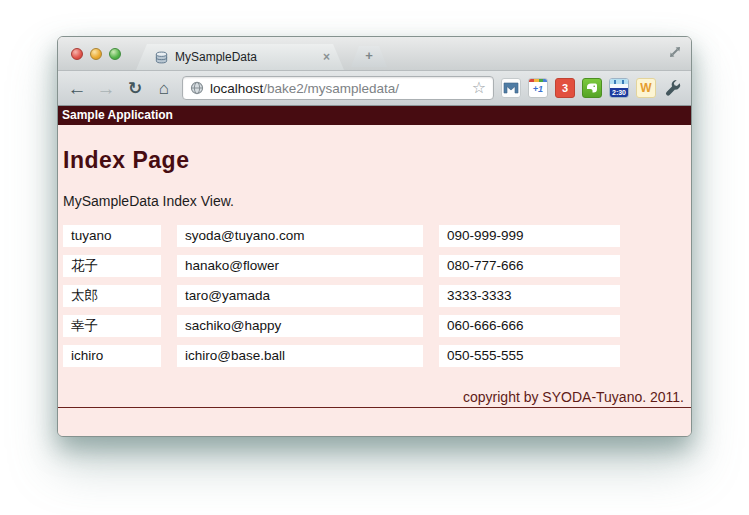 Image resolution: width=749 pixels, height=515 pixels. Describe the element at coordinates (300, 356) in the screenshot. I see `cell-mail: ichiro@base.ball` at that location.